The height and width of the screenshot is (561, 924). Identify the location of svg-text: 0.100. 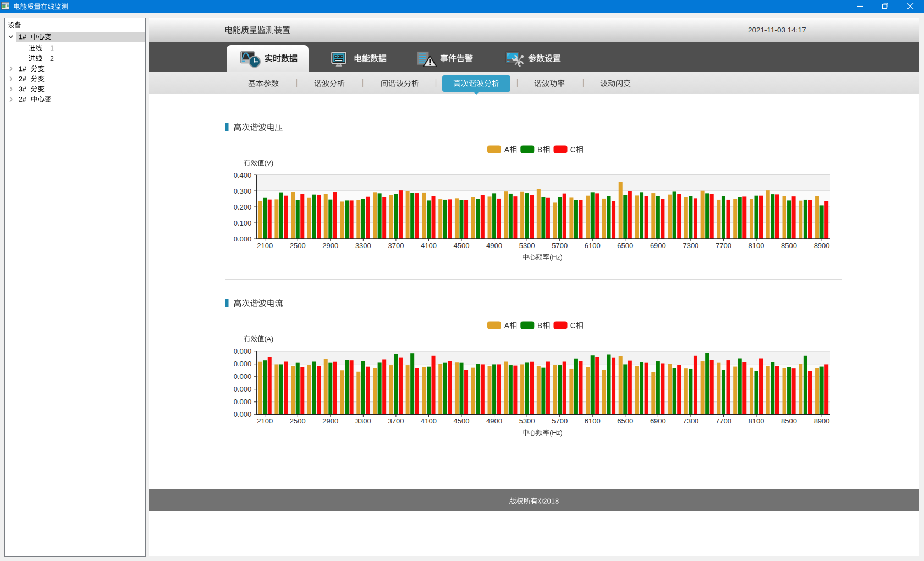
(243, 223).